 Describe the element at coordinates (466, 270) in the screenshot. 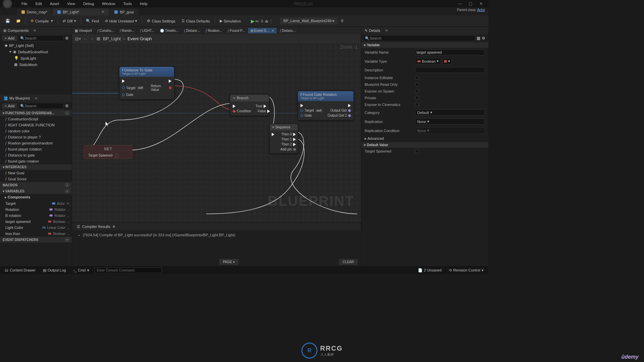

I see `revision-control-button: ⟲Revision Control ▾` at that location.